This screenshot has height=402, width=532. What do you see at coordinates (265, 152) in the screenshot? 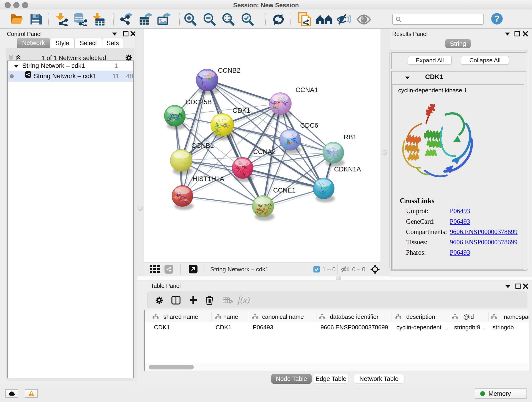
I see `svg-text: CCNA2` at bounding box center [265, 152].